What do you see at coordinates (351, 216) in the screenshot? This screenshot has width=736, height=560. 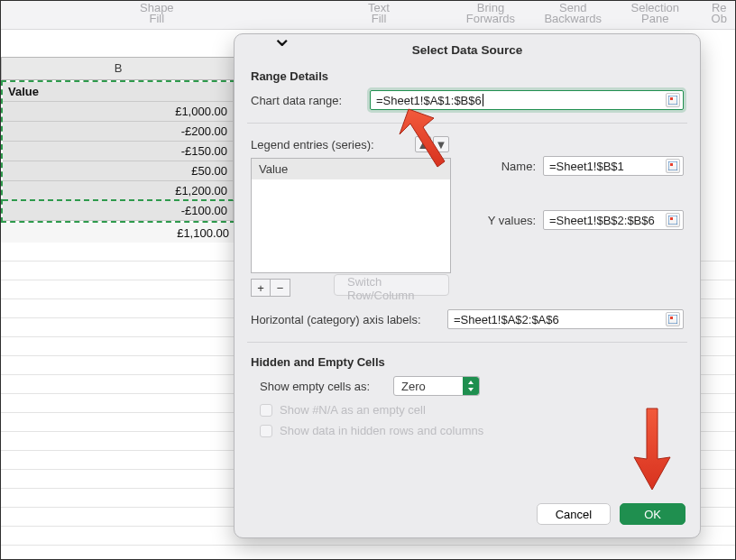 I see `series-listbox: Value` at bounding box center [351, 216].